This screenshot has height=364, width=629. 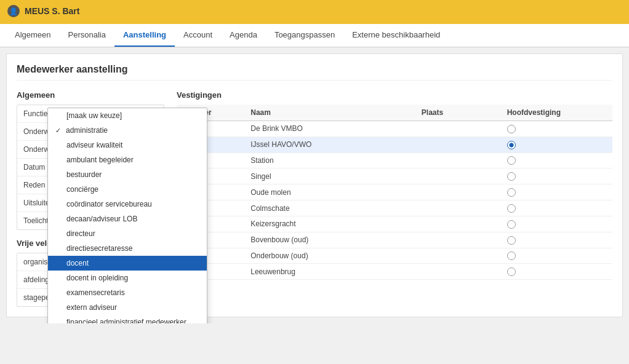 I want to click on dropdown-item-14: financieel administratief medewerker, so click(x=127, y=319).